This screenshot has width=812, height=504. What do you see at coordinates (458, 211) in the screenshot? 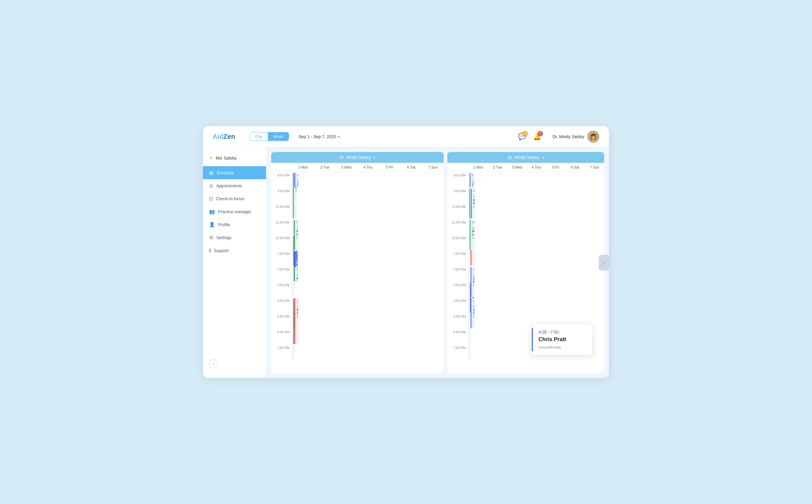
I see `time-label: 10:00 AM` at bounding box center [458, 211].